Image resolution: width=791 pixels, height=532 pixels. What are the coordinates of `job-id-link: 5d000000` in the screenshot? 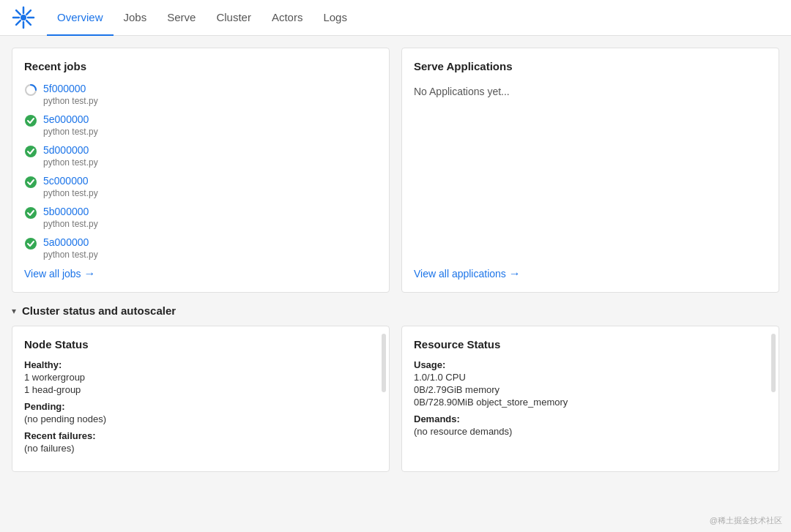 It's located at (70, 150).